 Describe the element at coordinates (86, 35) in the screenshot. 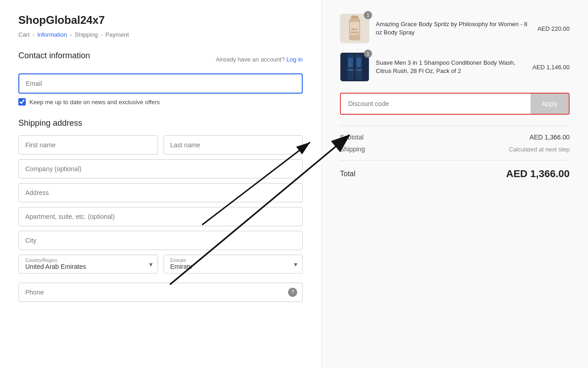

I see `breadcrumb-shipping: Shipping` at that location.